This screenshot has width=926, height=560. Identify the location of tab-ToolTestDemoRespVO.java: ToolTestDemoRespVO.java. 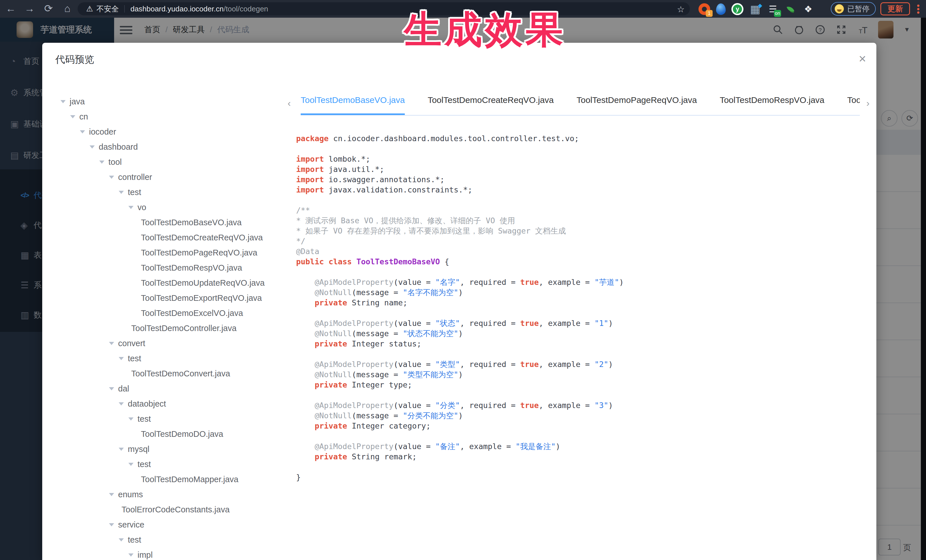
(772, 103).